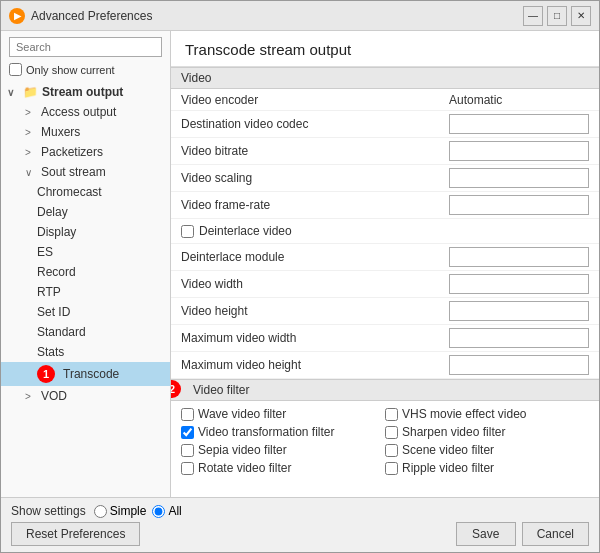 This screenshot has width=600, height=553. What do you see at coordinates (392, 414) in the screenshot?
I see `vhs-filter-checkbox` at bounding box center [392, 414].